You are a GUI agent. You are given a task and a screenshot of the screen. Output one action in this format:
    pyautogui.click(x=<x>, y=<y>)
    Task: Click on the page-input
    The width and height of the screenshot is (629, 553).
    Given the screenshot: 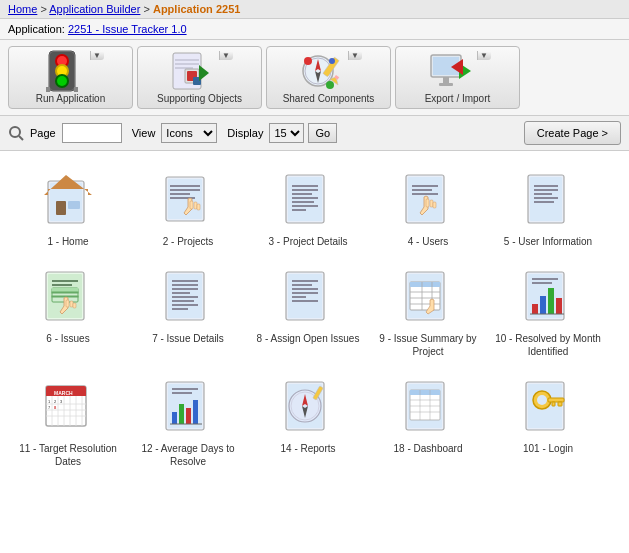 What is the action you would take?
    pyautogui.click(x=92, y=133)
    